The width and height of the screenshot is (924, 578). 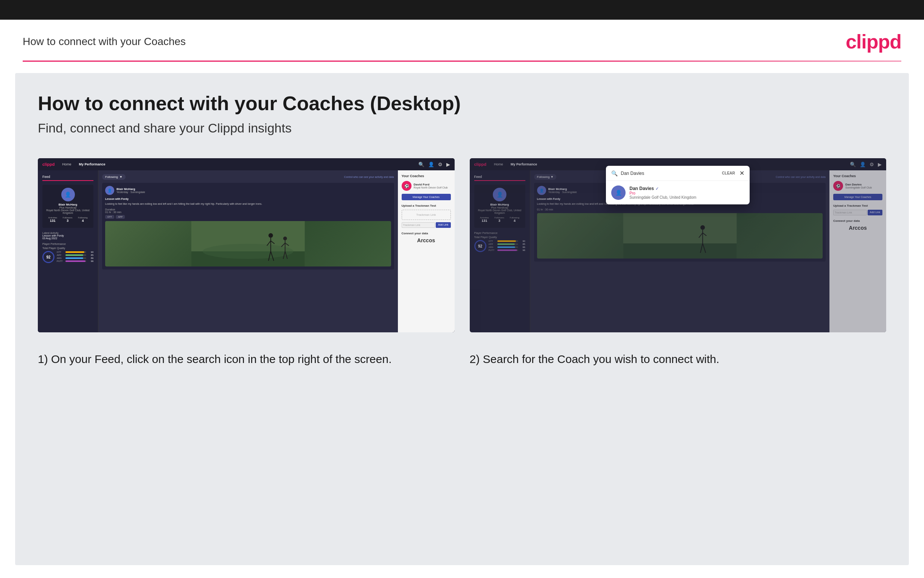 I want to click on control-link-2: Control who can see your activity and da…, so click(x=801, y=177).